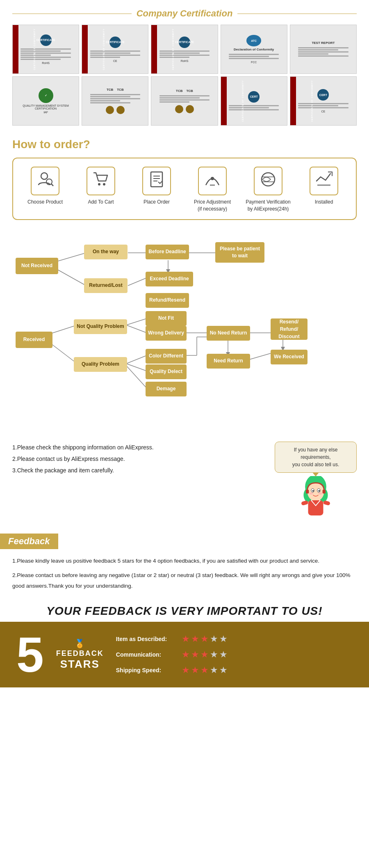 The height and width of the screenshot is (868, 369). What do you see at coordinates (184, 179) in the screenshot?
I see `how-to-order-section: How to order? Choose Product` at bounding box center [184, 179].